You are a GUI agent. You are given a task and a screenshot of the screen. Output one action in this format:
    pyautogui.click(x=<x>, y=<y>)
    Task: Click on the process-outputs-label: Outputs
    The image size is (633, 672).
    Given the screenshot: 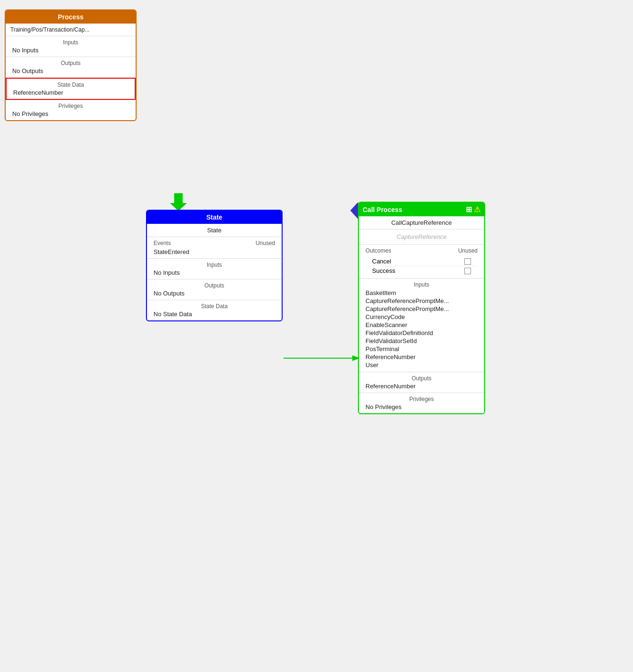 What is the action you would take?
    pyautogui.click(x=71, y=63)
    